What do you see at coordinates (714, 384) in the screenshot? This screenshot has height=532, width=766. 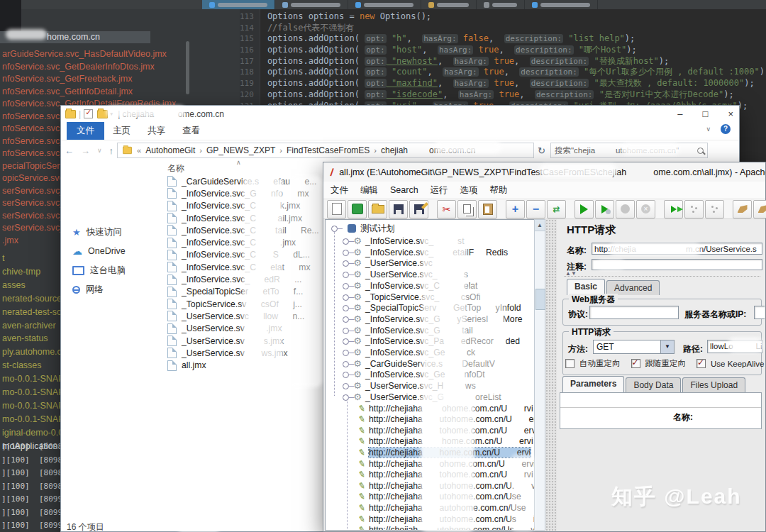 I see `tab-files-upload: Files Upload` at bounding box center [714, 384].